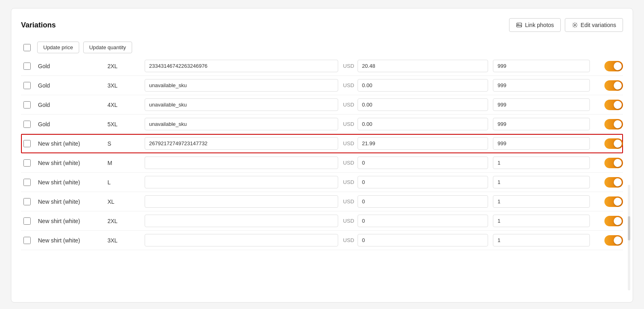 The image size is (644, 309). Describe the element at coordinates (349, 66) in the screenshot. I see `currency-label-0: USD` at that location.